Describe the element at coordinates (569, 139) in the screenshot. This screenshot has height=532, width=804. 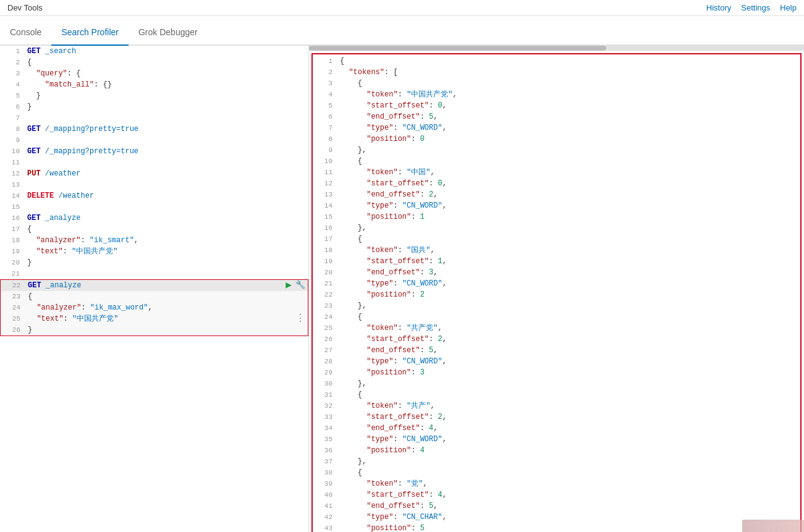
I see `out-line-content-8: "position": 0` at that location.